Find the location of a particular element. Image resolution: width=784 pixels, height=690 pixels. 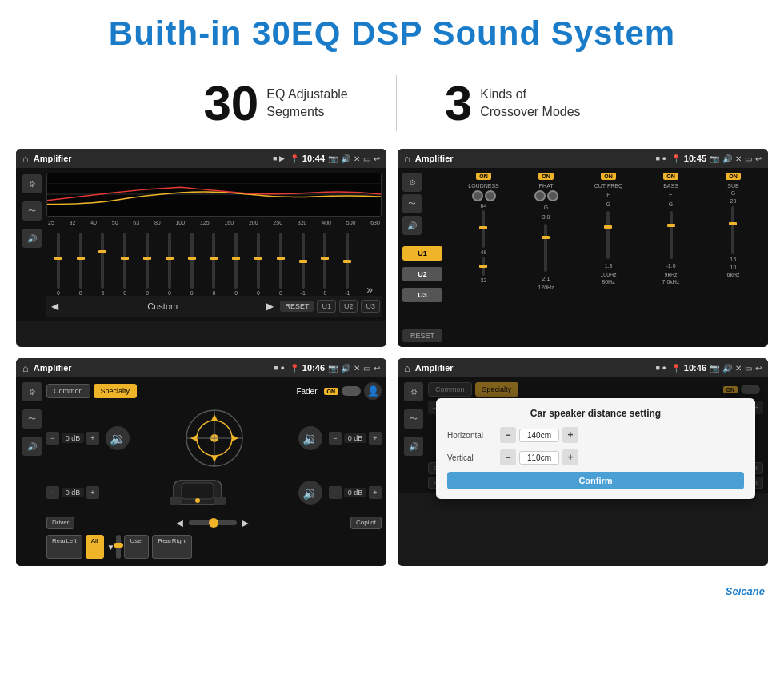

seat-vslider is located at coordinates (118, 547).